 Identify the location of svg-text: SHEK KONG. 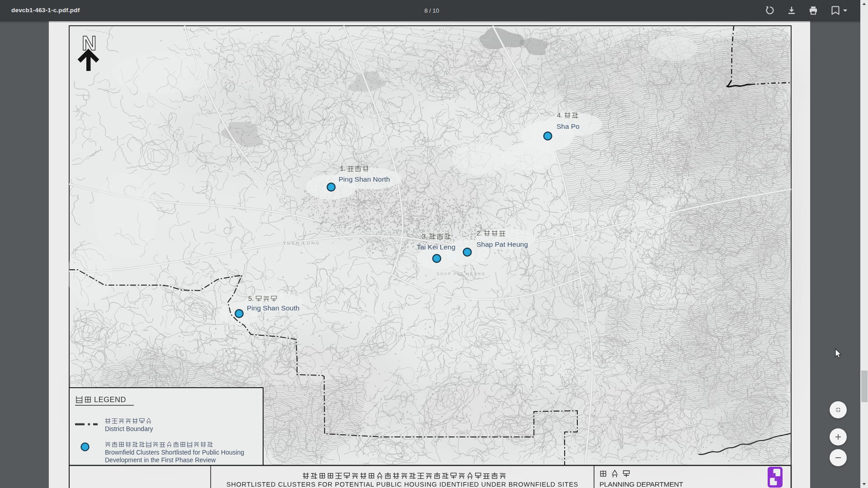
(732, 42).